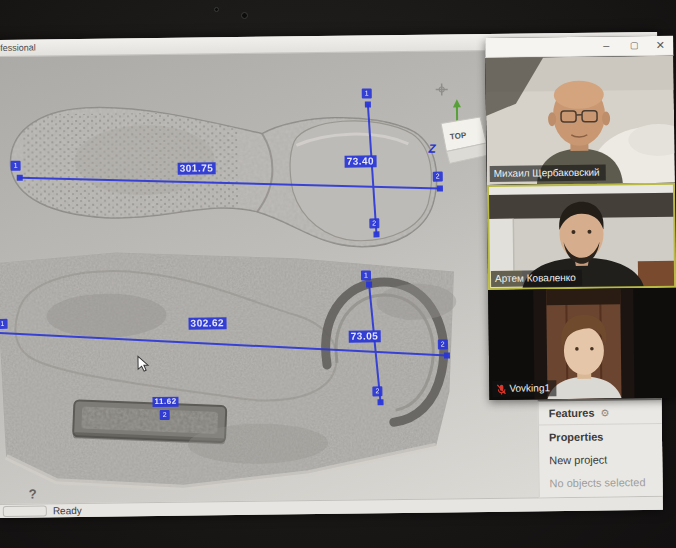 This screenshot has width=676, height=548. What do you see at coordinates (530, 388) in the screenshot?
I see `participant-3-name: Vovking1` at bounding box center [530, 388].